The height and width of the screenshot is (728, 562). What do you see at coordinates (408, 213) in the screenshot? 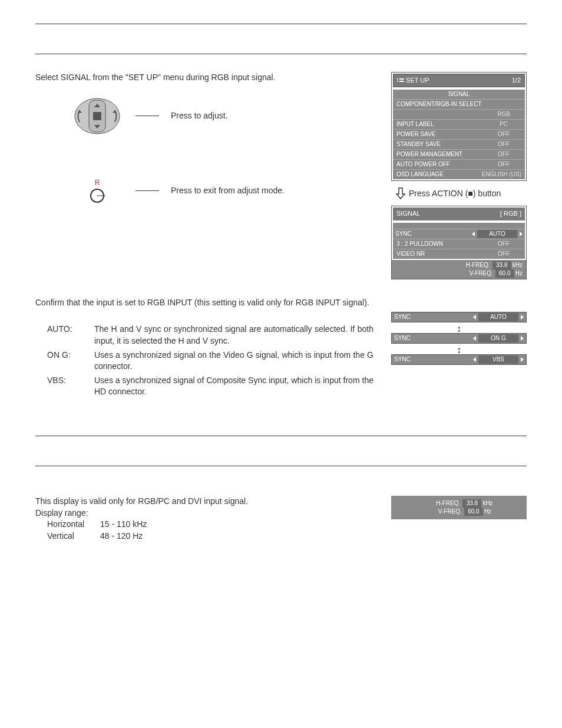
I see `signal-menu-title: SIGNAL` at bounding box center [408, 213].